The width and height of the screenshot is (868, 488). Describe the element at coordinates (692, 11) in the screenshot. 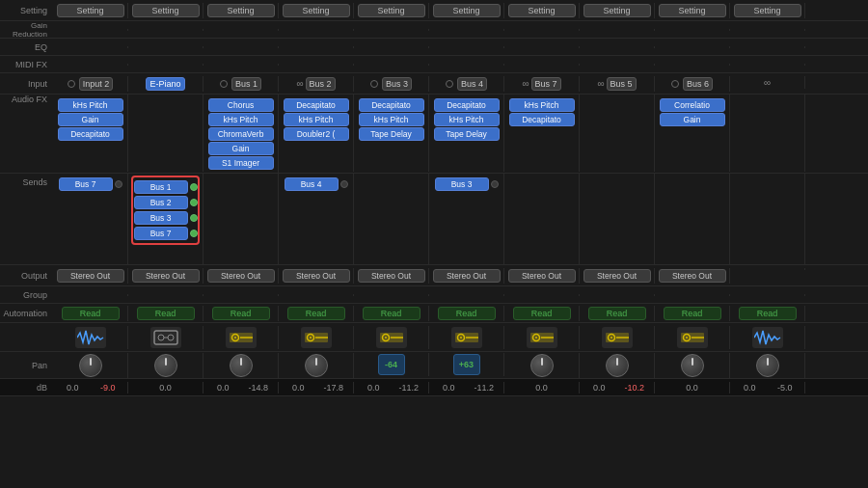

I see `setting-cell-8: Setting` at that location.